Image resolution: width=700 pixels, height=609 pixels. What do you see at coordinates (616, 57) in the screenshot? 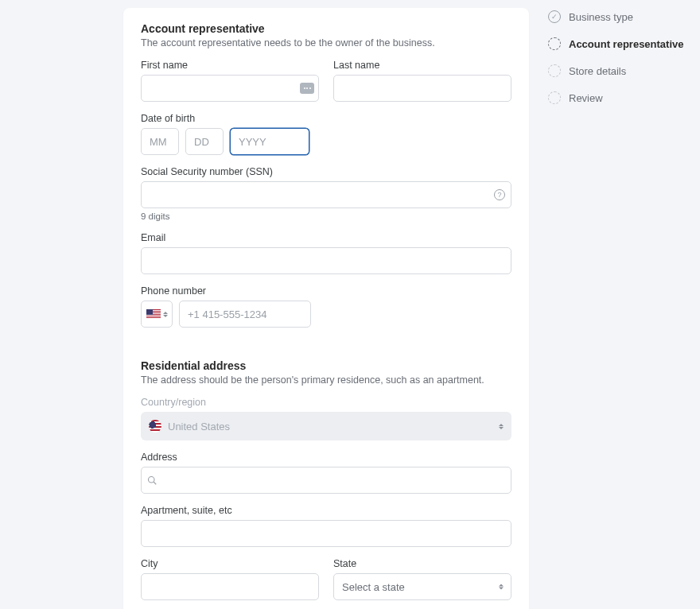
I see `steps-sidebar: Business type Account representative Sto…` at bounding box center [616, 57].